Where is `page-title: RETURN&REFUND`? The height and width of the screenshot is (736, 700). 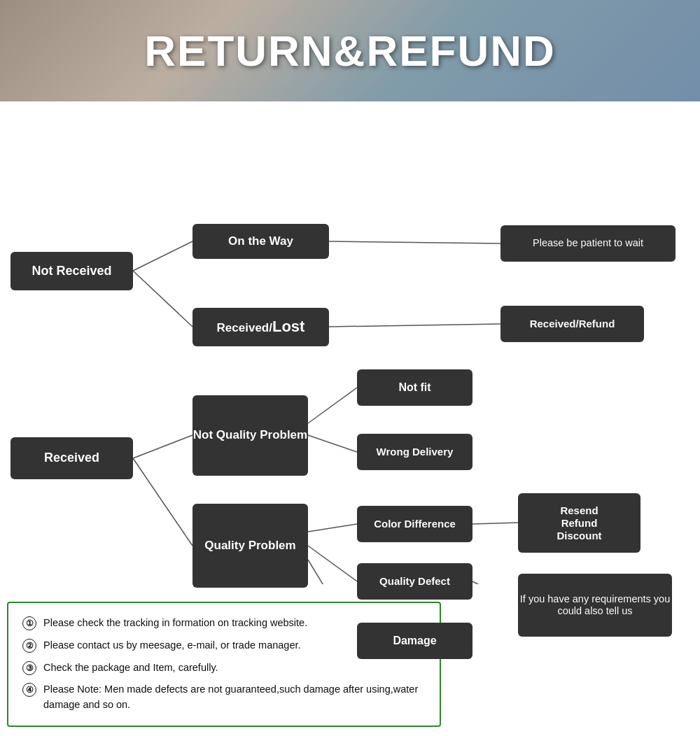 page-title: RETURN&REFUND is located at coordinates (350, 50).